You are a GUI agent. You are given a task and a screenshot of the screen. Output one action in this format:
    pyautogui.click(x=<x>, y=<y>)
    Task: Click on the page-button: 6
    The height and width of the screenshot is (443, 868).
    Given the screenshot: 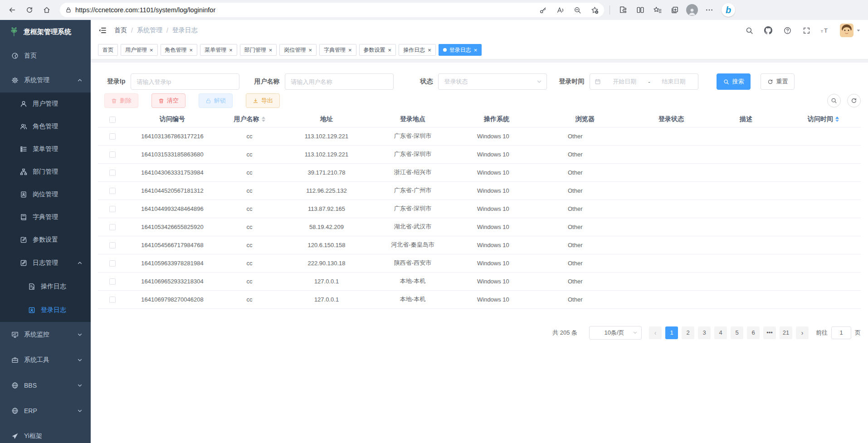 What is the action you would take?
    pyautogui.click(x=753, y=333)
    